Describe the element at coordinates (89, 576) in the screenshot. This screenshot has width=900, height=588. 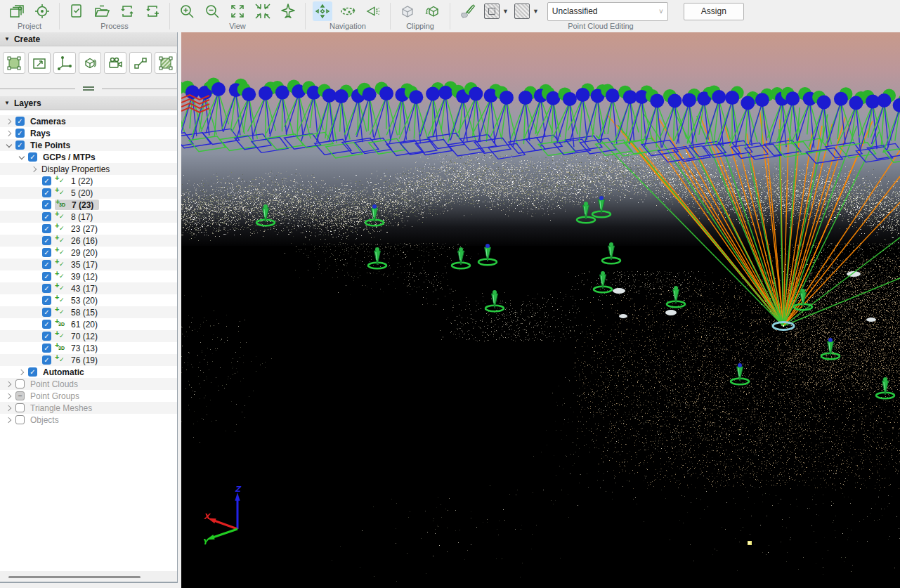
I see `horizontal-scrollbar` at that location.